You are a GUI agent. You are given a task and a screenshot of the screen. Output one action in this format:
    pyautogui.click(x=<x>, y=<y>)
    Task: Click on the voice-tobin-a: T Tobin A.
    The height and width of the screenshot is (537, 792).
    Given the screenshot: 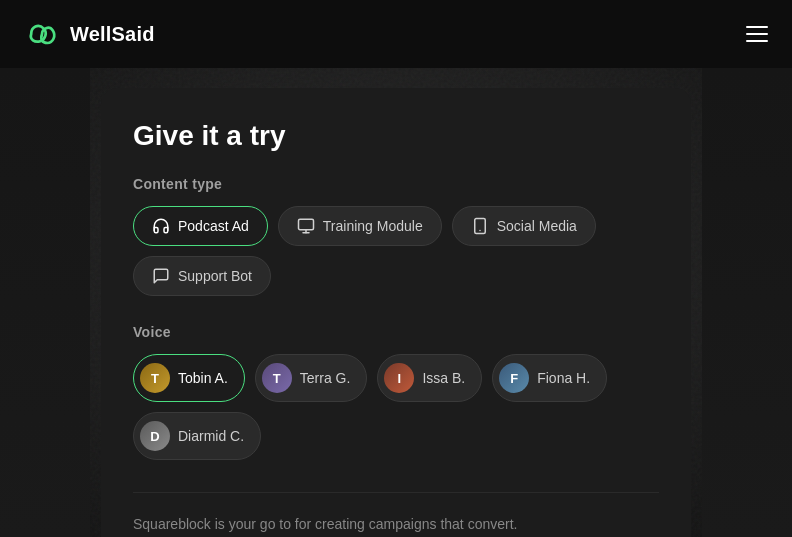 What is the action you would take?
    pyautogui.click(x=189, y=378)
    